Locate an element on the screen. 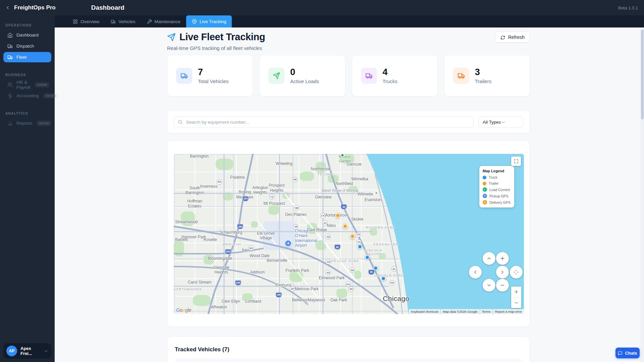 The width and height of the screenshot is (644, 362). vehicle-row: TRK-10001T-01 is located at coordinates (348, 360).